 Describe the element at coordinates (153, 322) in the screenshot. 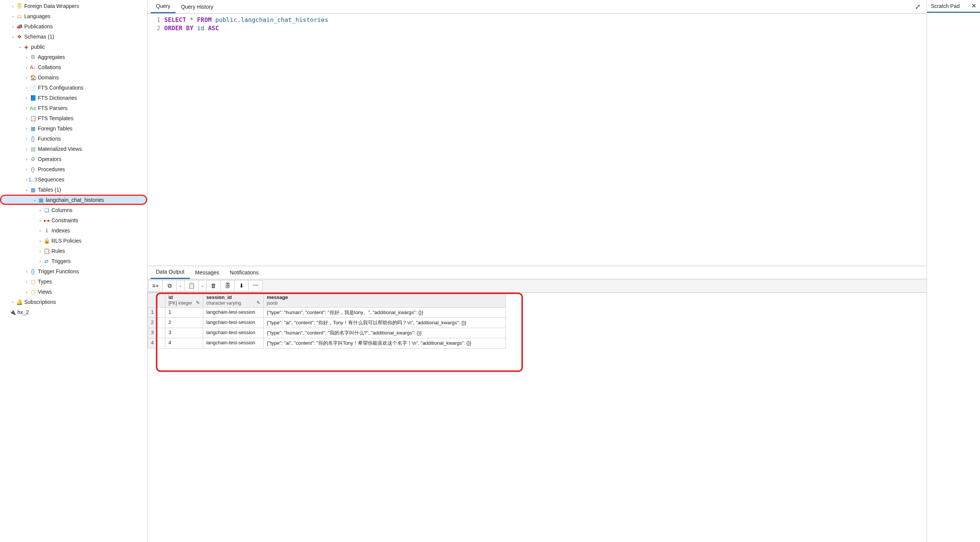

I see `row-number: 2` at that location.